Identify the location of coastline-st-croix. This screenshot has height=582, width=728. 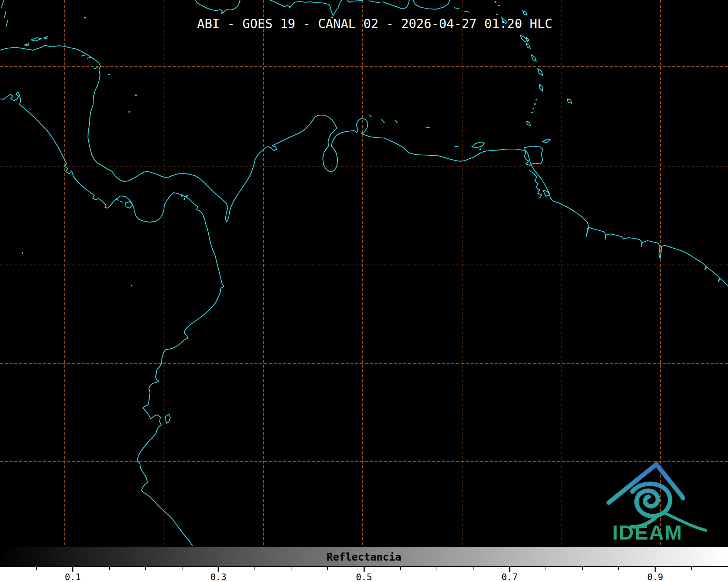
(466, 12).